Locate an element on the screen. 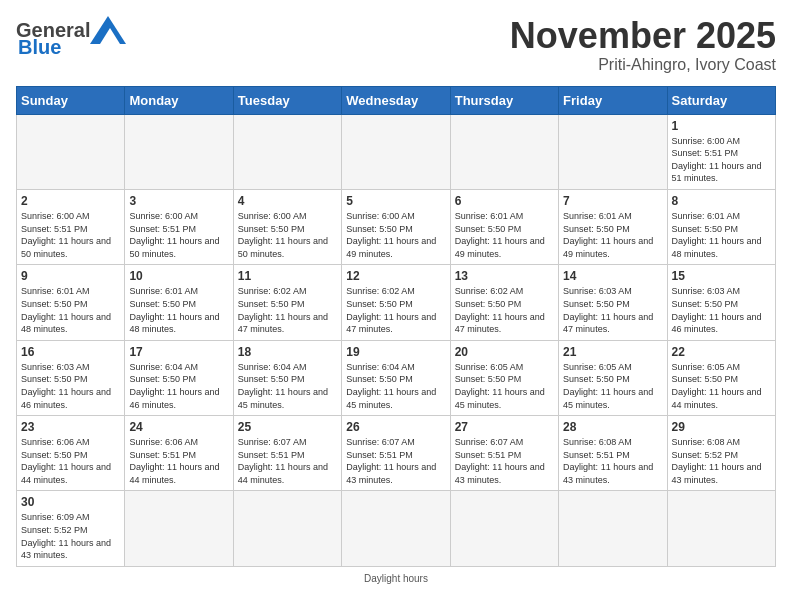 This screenshot has height=612, width=792. day-number: 4 is located at coordinates (288, 201).